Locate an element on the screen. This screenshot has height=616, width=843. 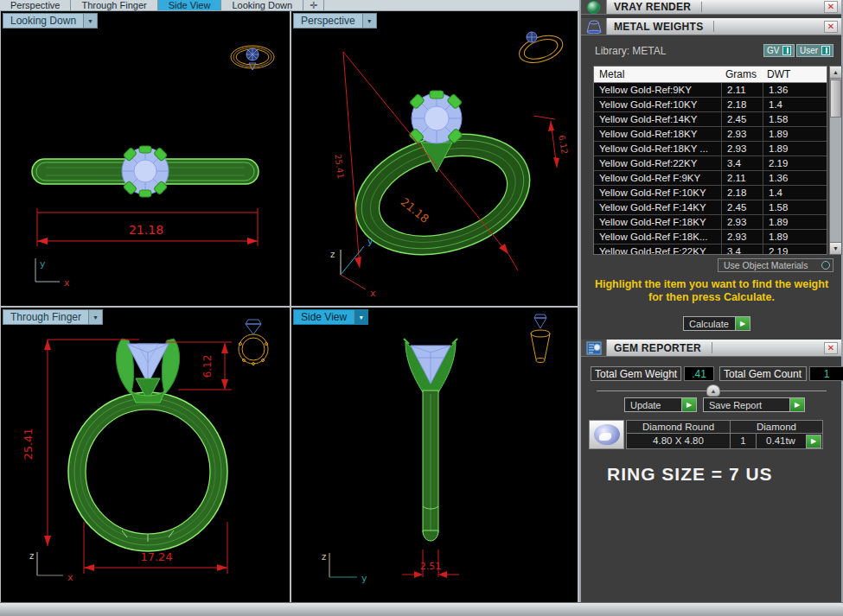
dwt-cell: 1.4 is located at coordinates (795, 105).